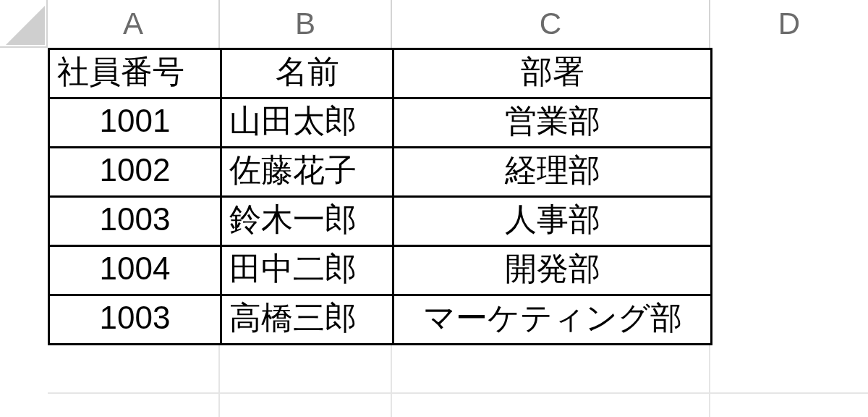  Describe the element at coordinates (553, 320) in the screenshot. I see `cell-dept: マーケティング部` at that location.